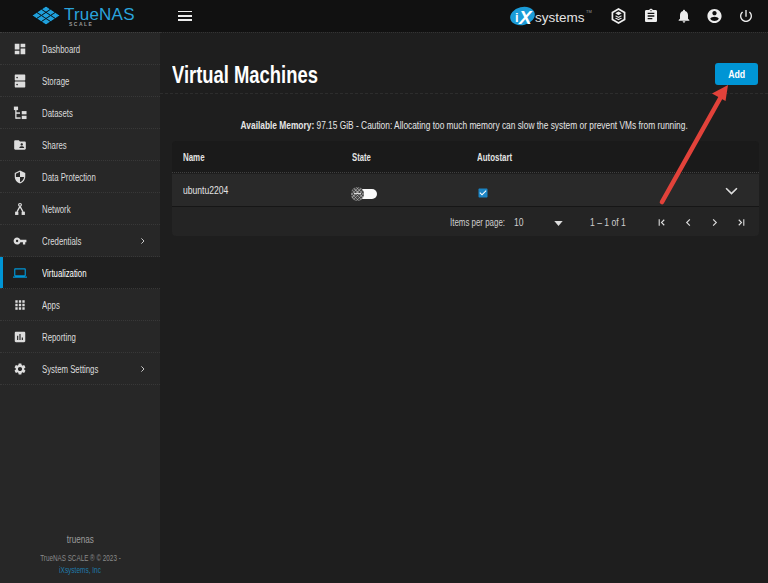  What do you see at coordinates (526, 18) in the screenshot?
I see `svg-text: X` at bounding box center [526, 18].